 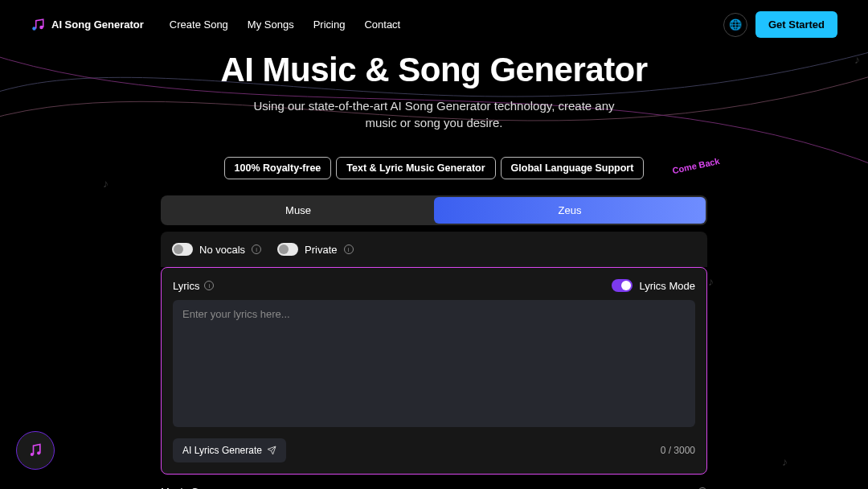 What do you see at coordinates (383, 24) in the screenshot?
I see `nav-contact: Contact` at bounding box center [383, 24].